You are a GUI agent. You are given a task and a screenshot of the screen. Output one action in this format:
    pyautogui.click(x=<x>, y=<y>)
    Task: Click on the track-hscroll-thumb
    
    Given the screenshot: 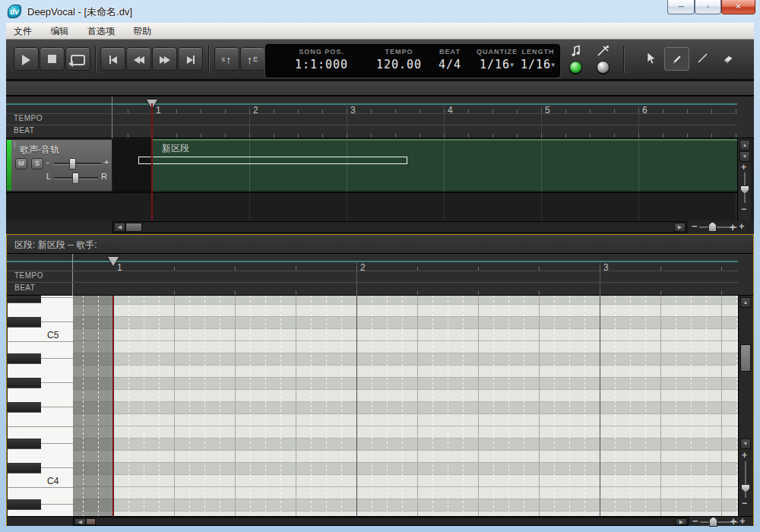 What is the action you would take?
    pyautogui.click(x=134, y=227)
    